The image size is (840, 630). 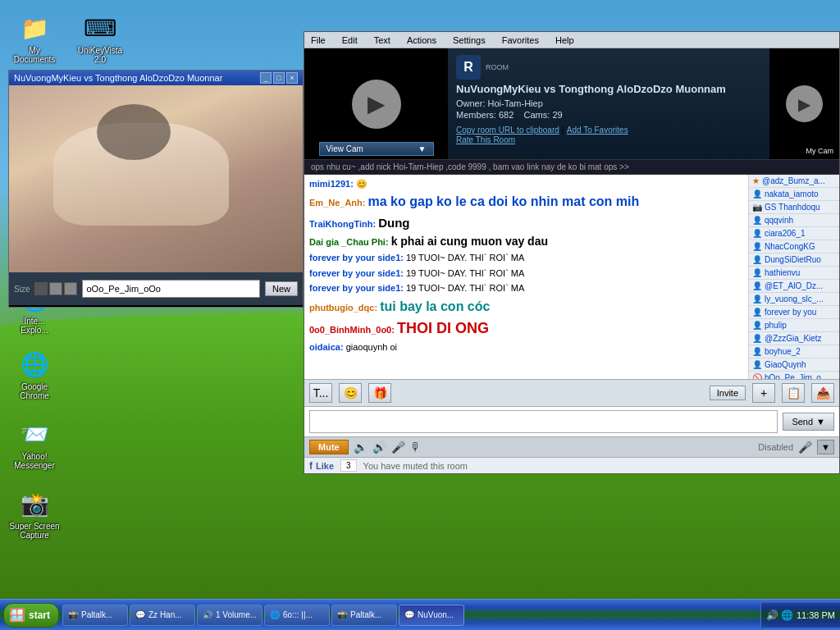 What do you see at coordinates (794, 326) in the screenshot?
I see `list-item: 👤 phulip` at bounding box center [794, 326].